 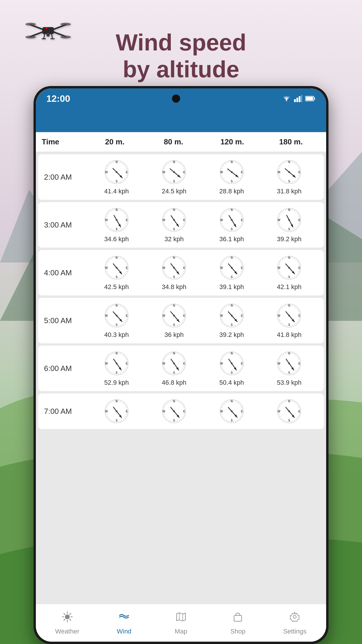 What do you see at coordinates (232, 383) in the screenshot?
I see `wind-speed-value: 50.4 kph` at bounding box center [232, 383].